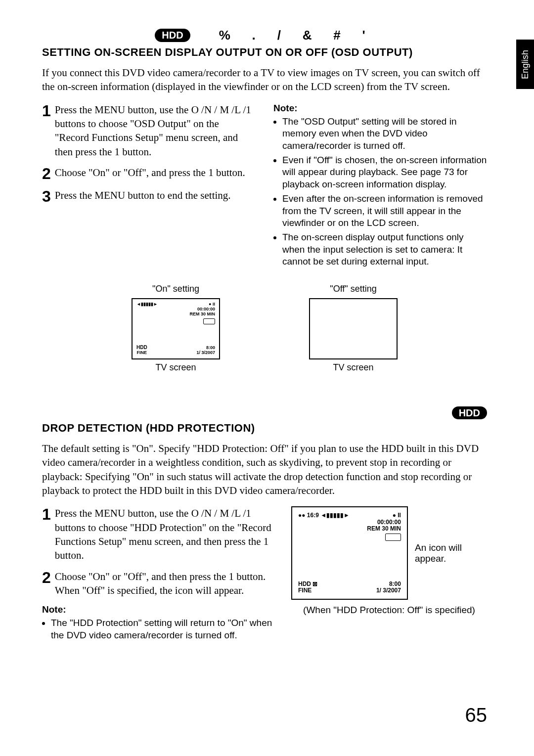  Describe the element at coordinates (265, 428) in the screenshot. I see `section-heading-hdd: DROP DETECTION (HDD PROTECTION)` at that location.